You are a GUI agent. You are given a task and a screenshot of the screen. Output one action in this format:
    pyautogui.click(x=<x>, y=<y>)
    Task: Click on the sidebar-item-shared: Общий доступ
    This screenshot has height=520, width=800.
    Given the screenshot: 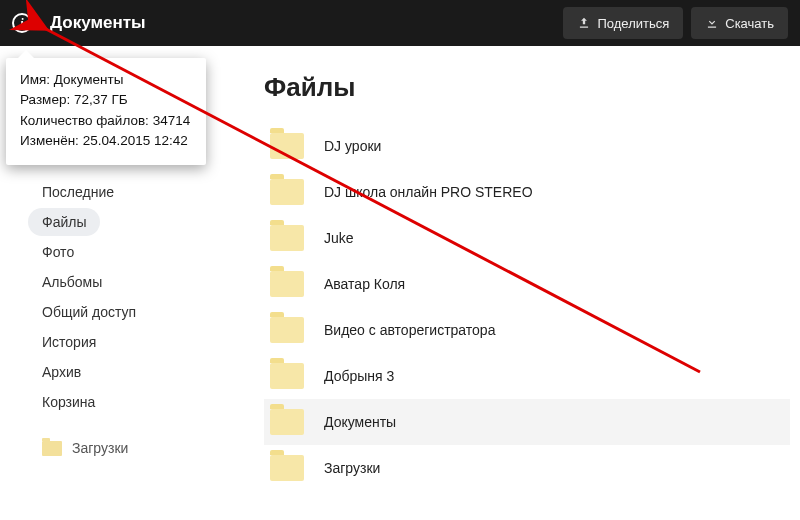 What is the action you would take?
    pyautogui.click(x=89, y=312)
    